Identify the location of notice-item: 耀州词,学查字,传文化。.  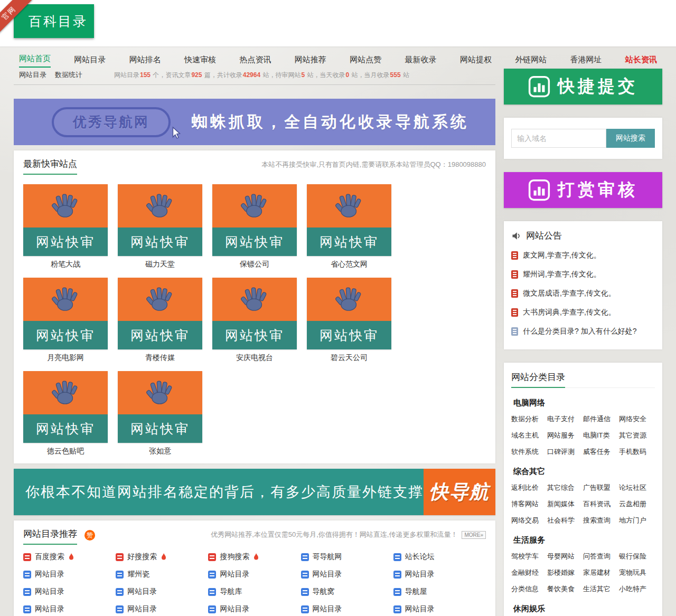
(583, 274).